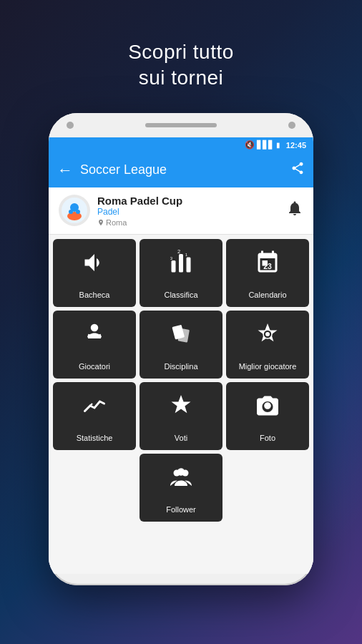  Describe the element at coordinates (181, 411) in the screenshot. I see `voti-icon` at that location.